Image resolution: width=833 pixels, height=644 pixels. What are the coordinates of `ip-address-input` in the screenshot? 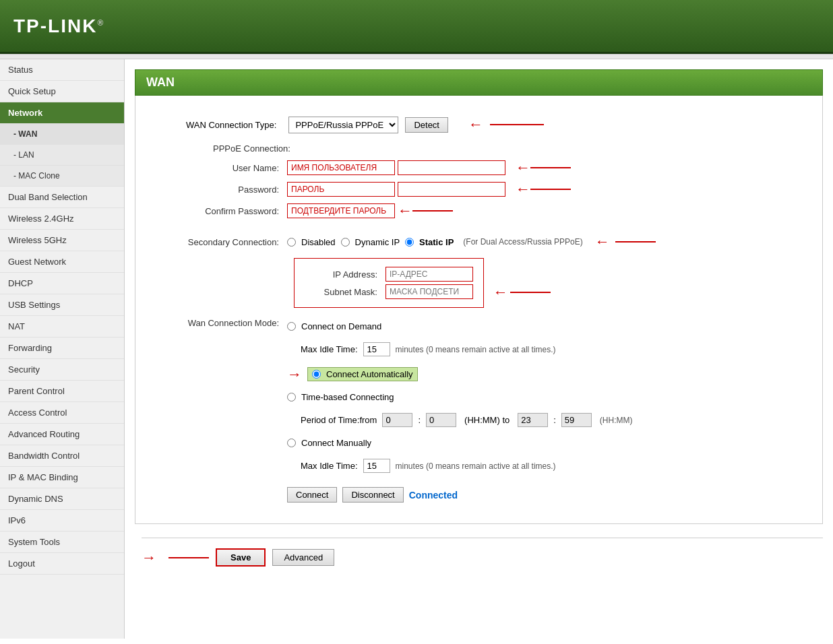 It's located at (429, 274).